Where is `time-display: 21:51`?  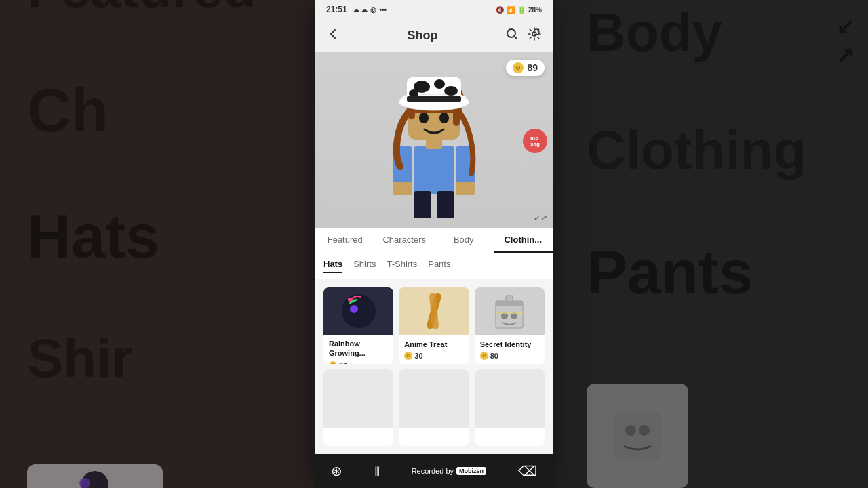 time-display: 21:51 is located at coordinates (336, 9).